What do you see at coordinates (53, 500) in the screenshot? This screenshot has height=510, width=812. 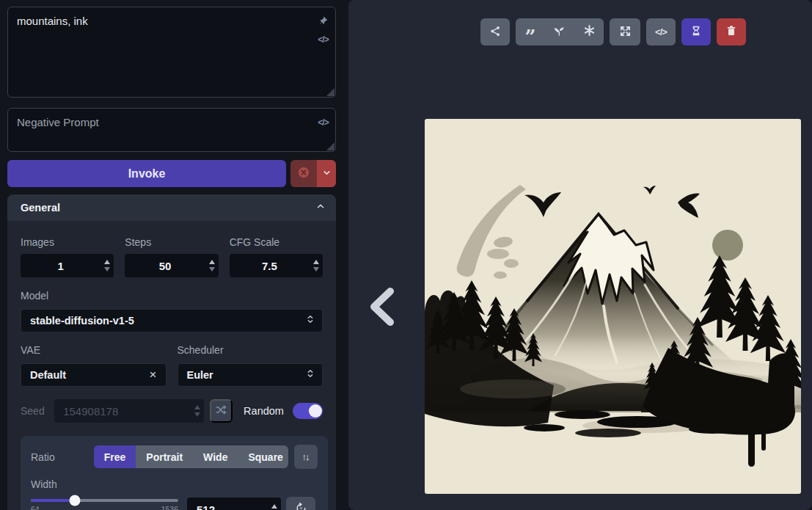 I see `slider-fill` at bounding box center [53, 500].